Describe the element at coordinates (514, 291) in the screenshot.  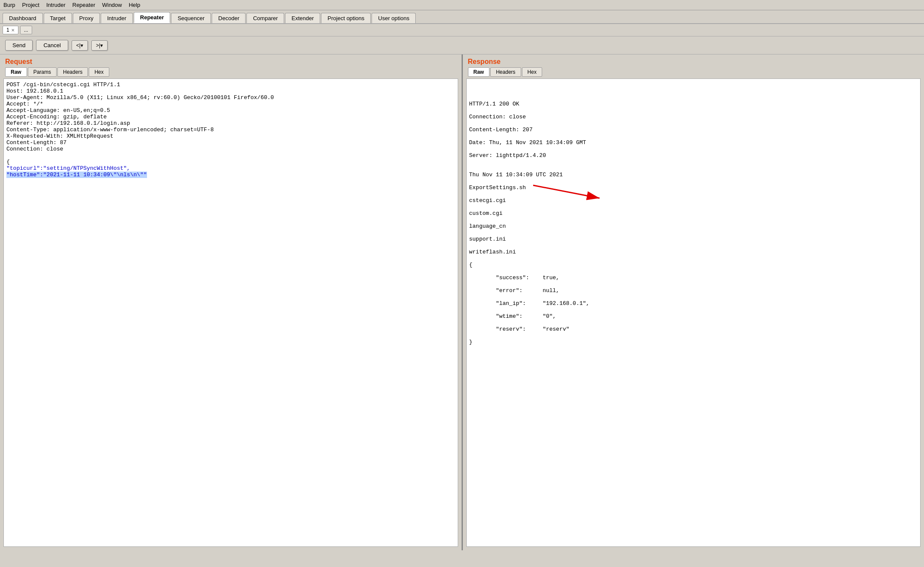
I see `response-line-16: "error": null,` at that location.